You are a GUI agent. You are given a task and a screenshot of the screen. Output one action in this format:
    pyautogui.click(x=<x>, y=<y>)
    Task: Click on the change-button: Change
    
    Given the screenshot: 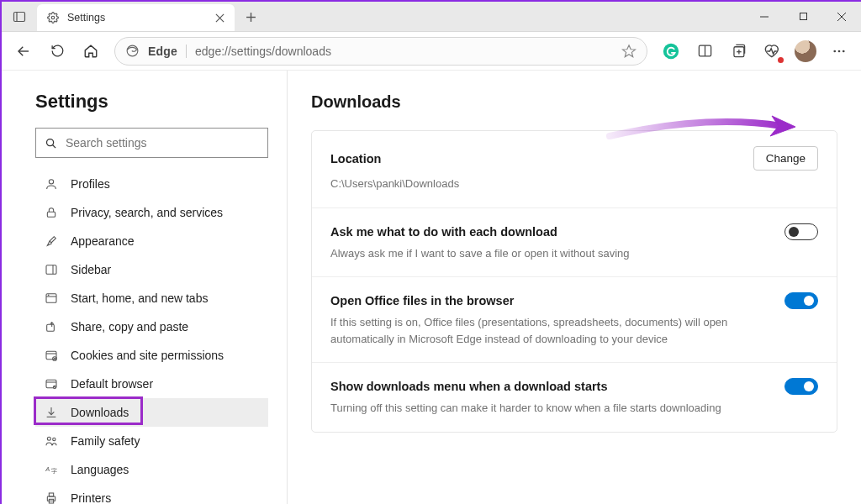 What is the action you would take?
    pyautogui.click(x=785, y=158)
    